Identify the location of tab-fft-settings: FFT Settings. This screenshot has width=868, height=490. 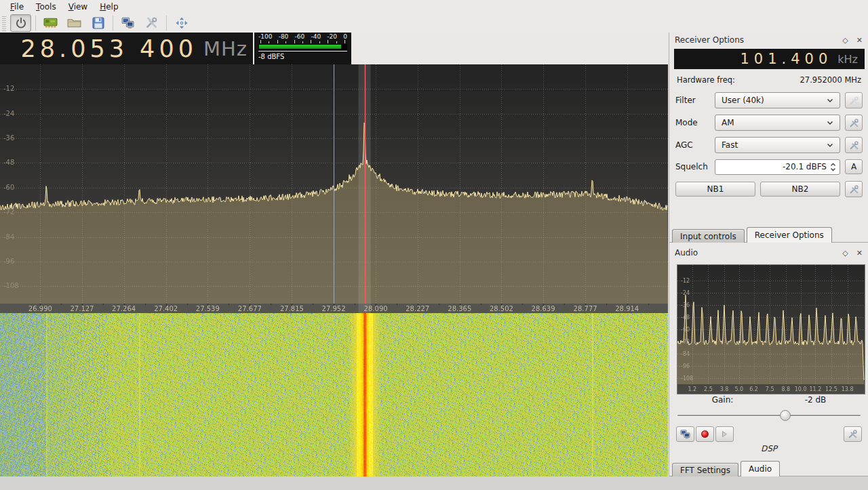
(705, 470).